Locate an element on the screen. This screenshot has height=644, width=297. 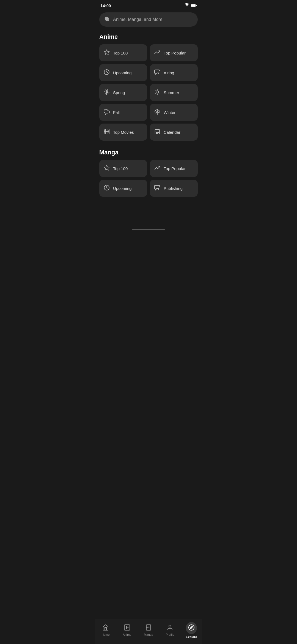
anime-calendar-label: Calendar is located at coordinates (172, 132).